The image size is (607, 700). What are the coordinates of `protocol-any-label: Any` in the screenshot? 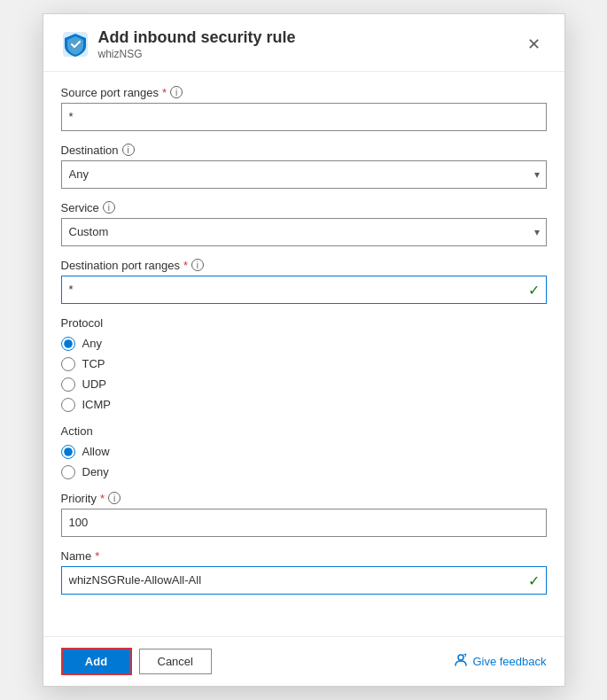 It's located at (92, 344).